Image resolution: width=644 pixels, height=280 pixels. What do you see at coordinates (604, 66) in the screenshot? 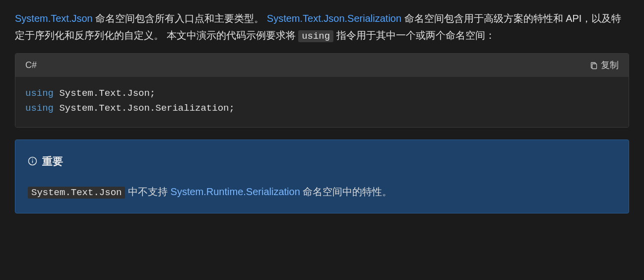
I see `copy-button: 复制` at bounding box center [604, 66].